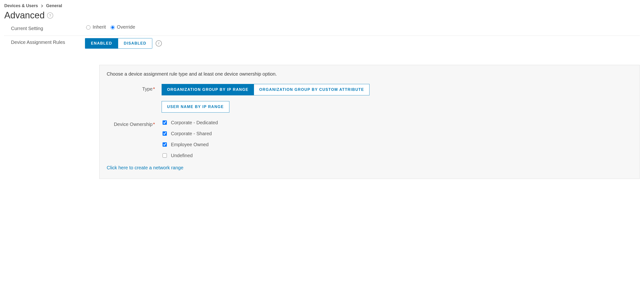 The height and width of the screenshot is (300, 644). Describe the element at coordinates (397, 155) in the screenshot. I see `ownership-option-undefined: Undefined` at that location.